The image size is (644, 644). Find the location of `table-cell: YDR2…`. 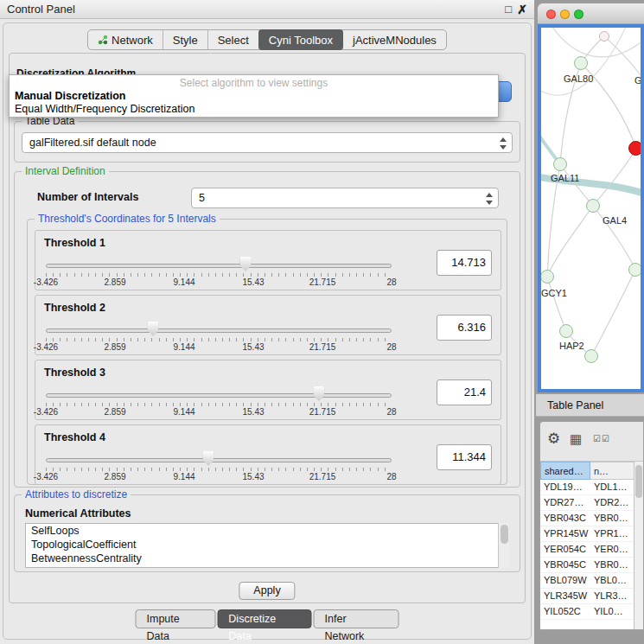

table-cell: YDR2… is located at coordinates (613, 503).